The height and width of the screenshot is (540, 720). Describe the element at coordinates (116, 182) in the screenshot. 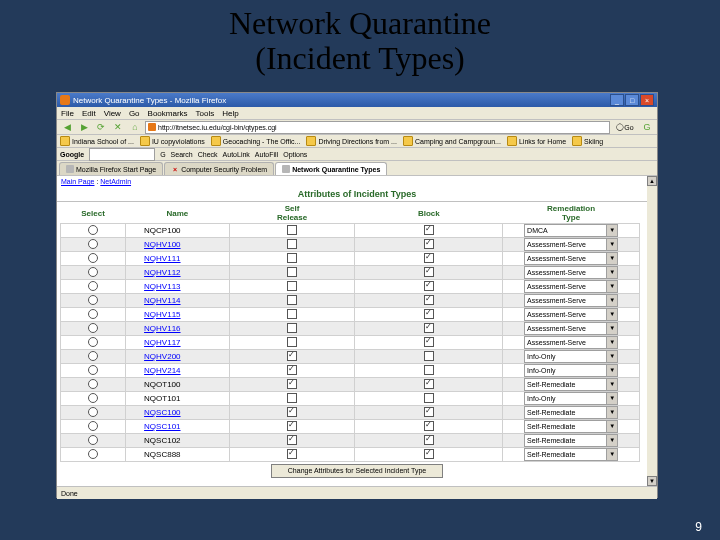

I see `breadcrumb-netadmin: NetAdmin` at that location.